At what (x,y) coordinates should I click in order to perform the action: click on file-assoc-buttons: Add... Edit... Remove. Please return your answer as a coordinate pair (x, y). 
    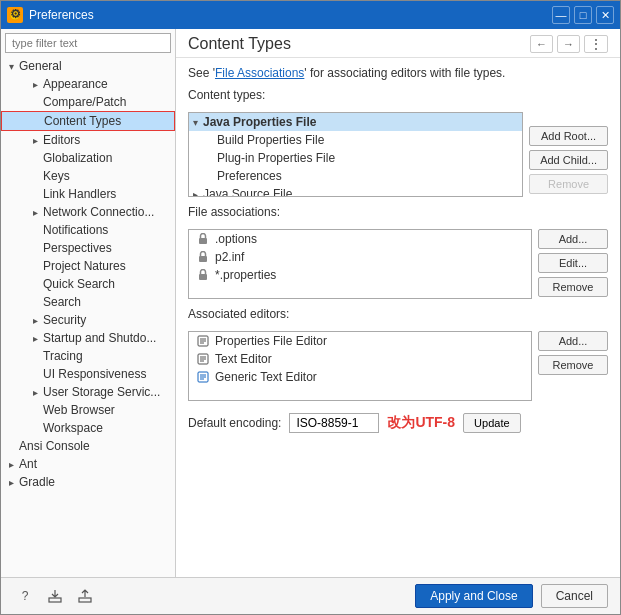
    Looking at the image, I should click on (573, 263).